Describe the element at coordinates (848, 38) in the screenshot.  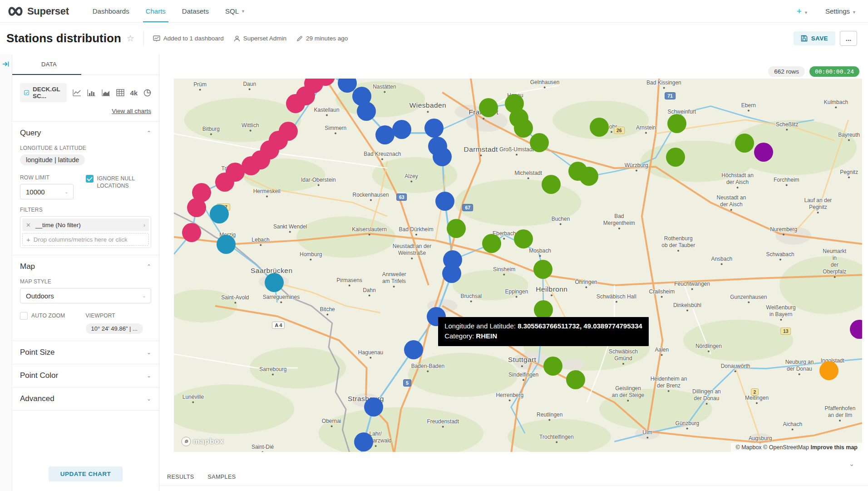
I see `more-actions-button: ...` at that location.